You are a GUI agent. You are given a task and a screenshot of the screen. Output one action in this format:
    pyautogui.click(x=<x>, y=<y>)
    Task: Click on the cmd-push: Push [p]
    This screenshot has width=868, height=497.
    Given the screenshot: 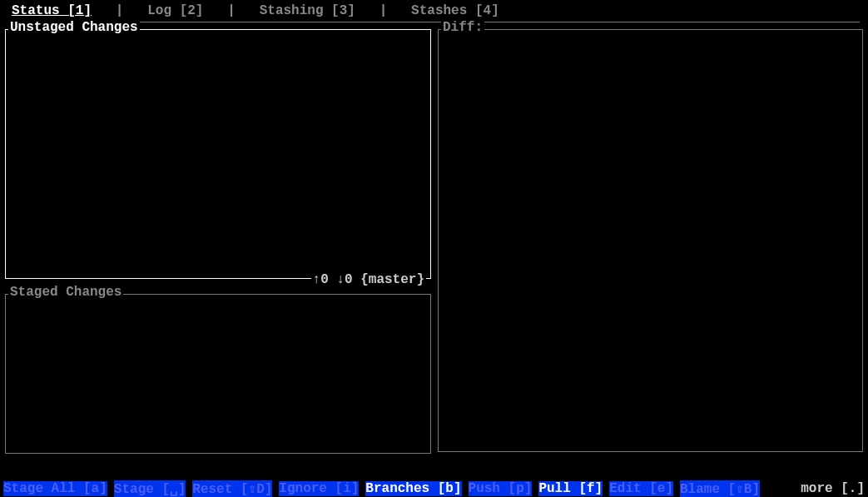 What is the action you would take?
    pyautogui.click(x=501, y=489)
    